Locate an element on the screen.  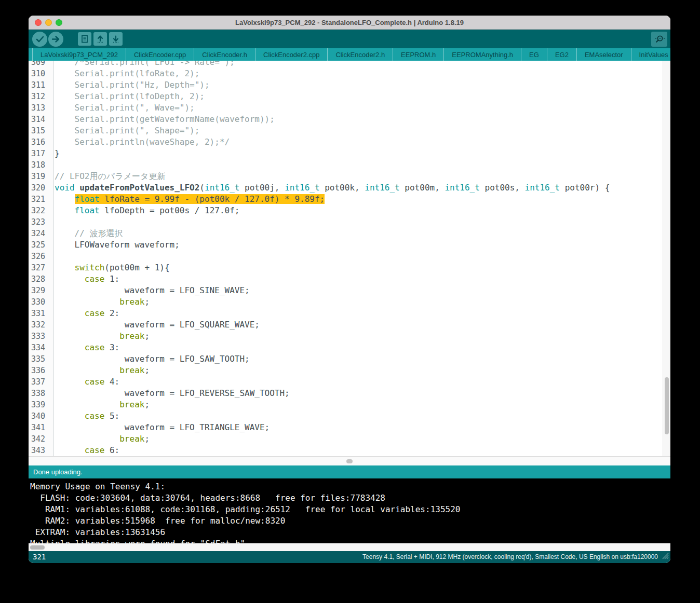
code-line-328: case 1: is located at coordinates (358, 279).